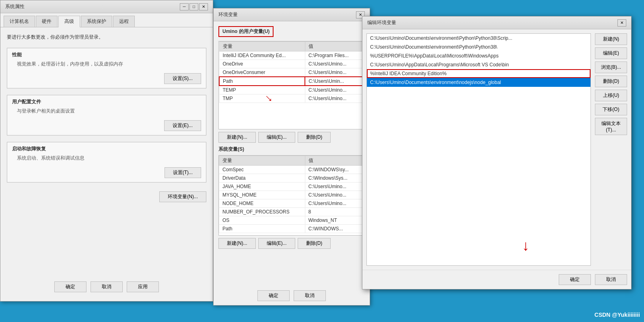 The height and width of the screenshot is (322, 644). Describe the element at coordinates (262, 161) in the screenshot. I see `sys-col-var-header: 变量` at that location.